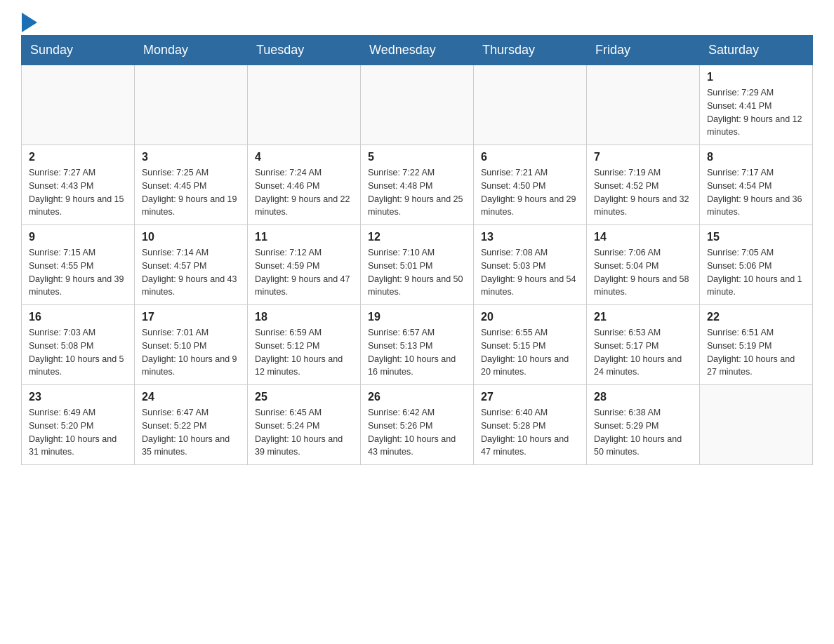 The width and height of the screenshot is (834, 644). Describe the element at coordinates (79, 425) in the screenshot. I see `calendar-cell: 23Sunrise: 6:49 AMSunset: 5:20 PMDayligh…` at that location.